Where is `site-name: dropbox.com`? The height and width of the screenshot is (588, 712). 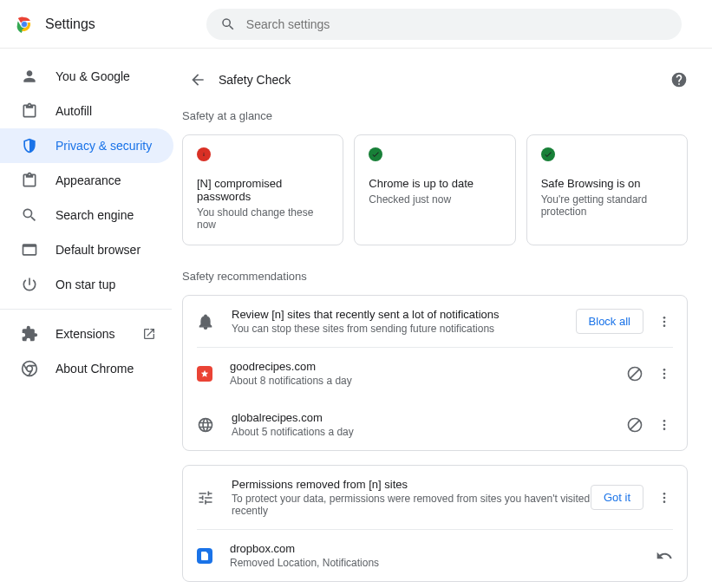
site-name: dropbox.com is located at coordinates (437, 548).